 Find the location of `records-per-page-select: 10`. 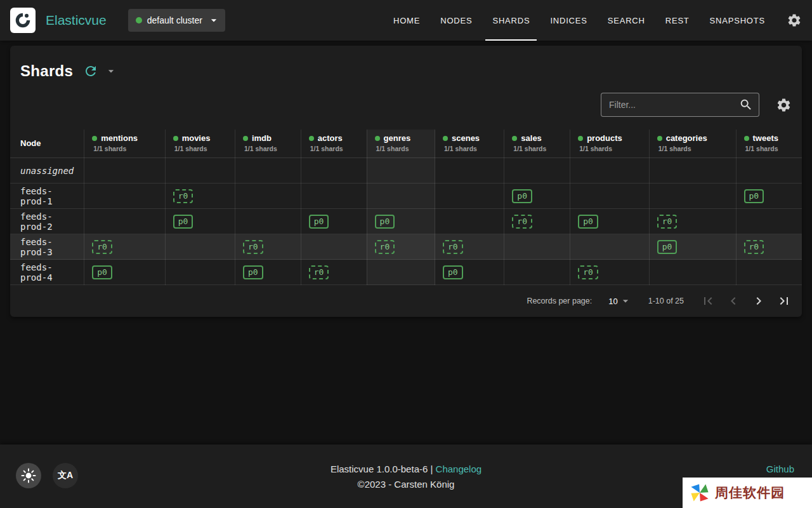

records-per-page-select: 10 is located at coordinates (620, 301).